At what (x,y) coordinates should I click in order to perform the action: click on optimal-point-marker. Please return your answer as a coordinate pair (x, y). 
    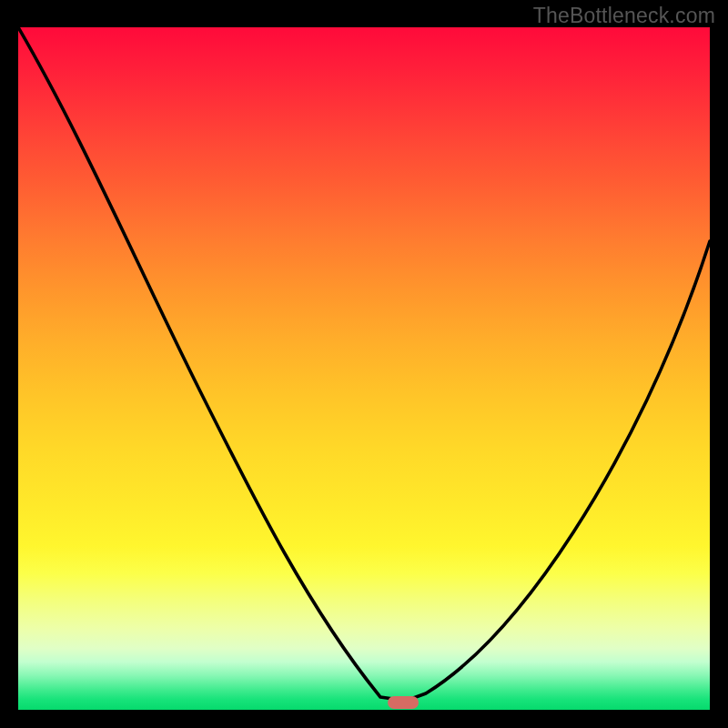
    Looking at the image, I should click on (403, 703).